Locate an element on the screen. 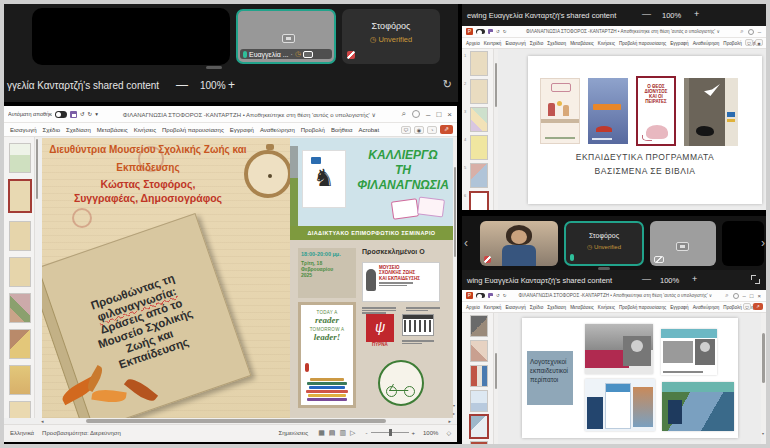 The width and height of the screenshot is (770, 448). menu-item: Εισαγωγή is located at coordinates (515, 44).